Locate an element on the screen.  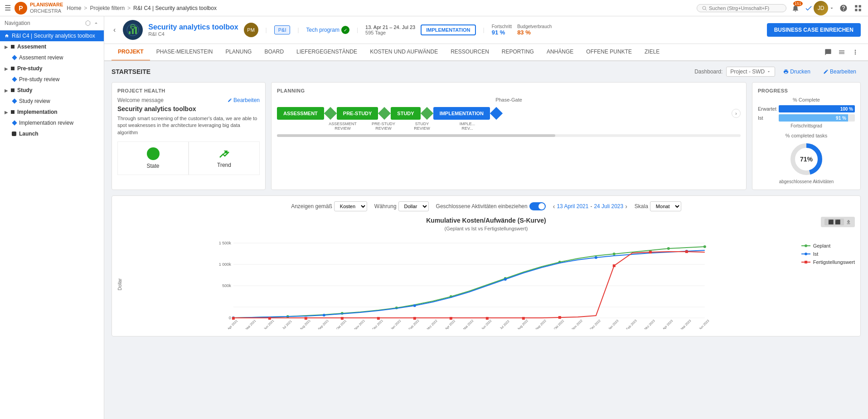
donut-chart: 71% is located at coordinates (806, 159).